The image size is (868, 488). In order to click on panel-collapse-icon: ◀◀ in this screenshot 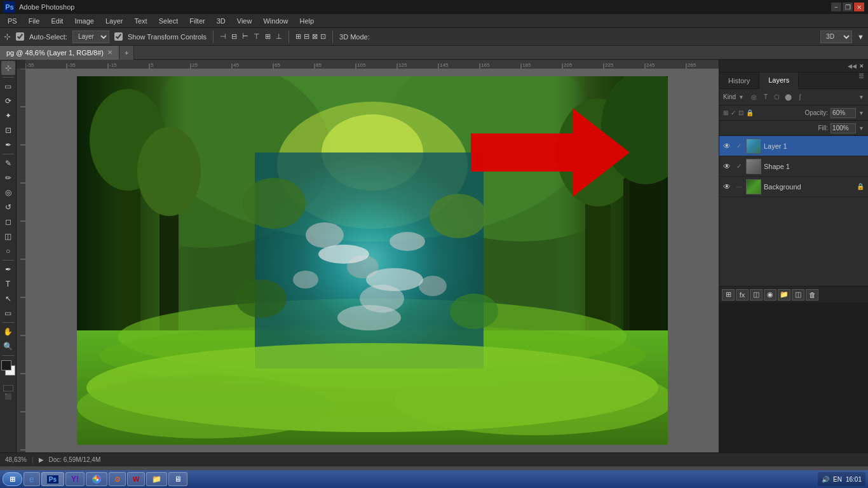, I will do `click(852, 66)`.